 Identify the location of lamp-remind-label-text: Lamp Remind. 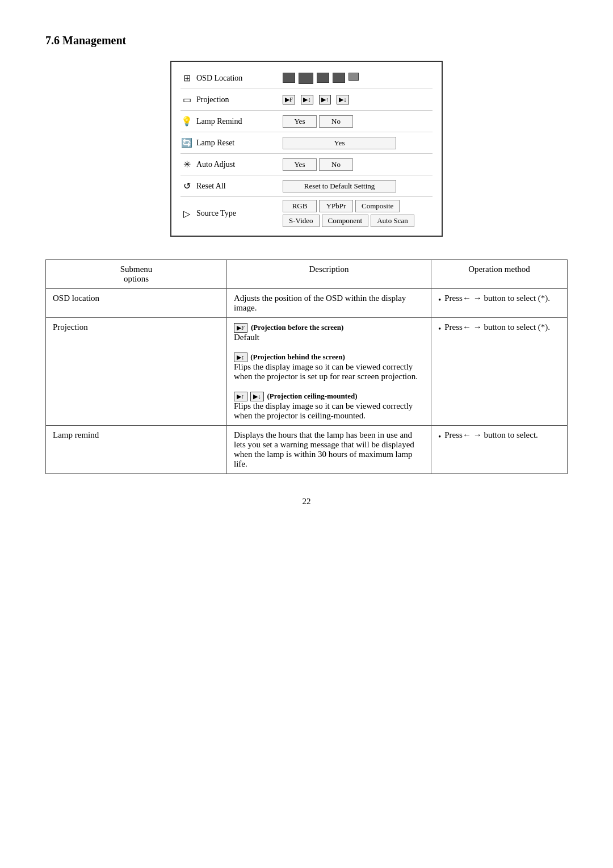
(219, 121).